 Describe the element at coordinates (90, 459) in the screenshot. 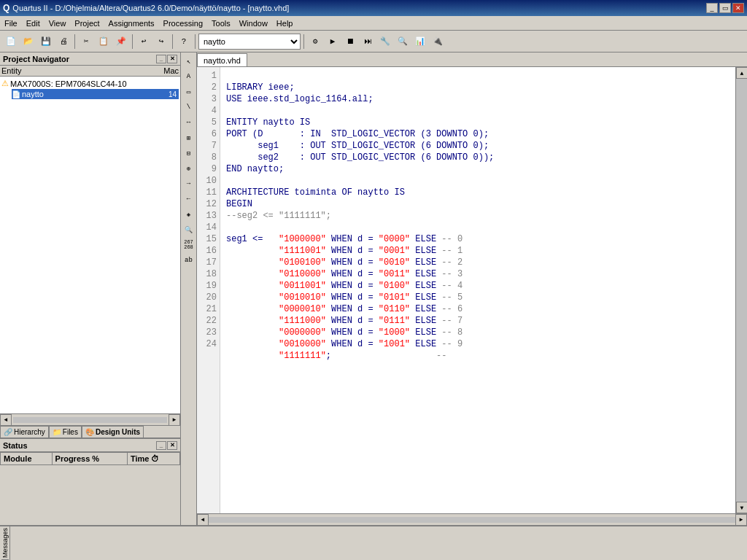

I see `status-table-header: Module Progress % Time ⏱` at that location.